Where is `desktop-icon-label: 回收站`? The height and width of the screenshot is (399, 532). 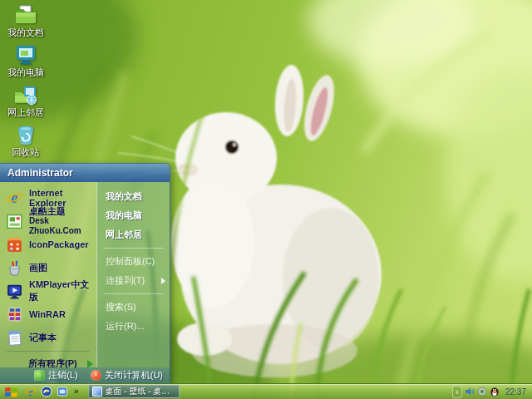
desktop-icon-label: 回收站 is located at coordinates (27, 152).